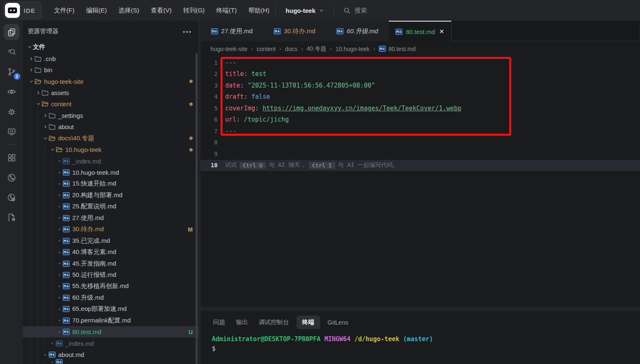 The width and height of the screenshot is (640, 364). What do you see at coordinates (110, 275) in the screenshot?
I see `tree-file: 50.运行报错.md` at bounding box center [110, 275].